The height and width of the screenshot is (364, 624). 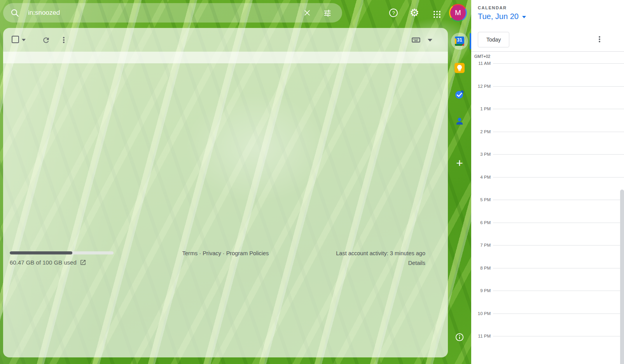 What do you see at coordinates (460, 68) in the screenshot?
I see `keep-panel-icon` at bounding box center [460, 68].